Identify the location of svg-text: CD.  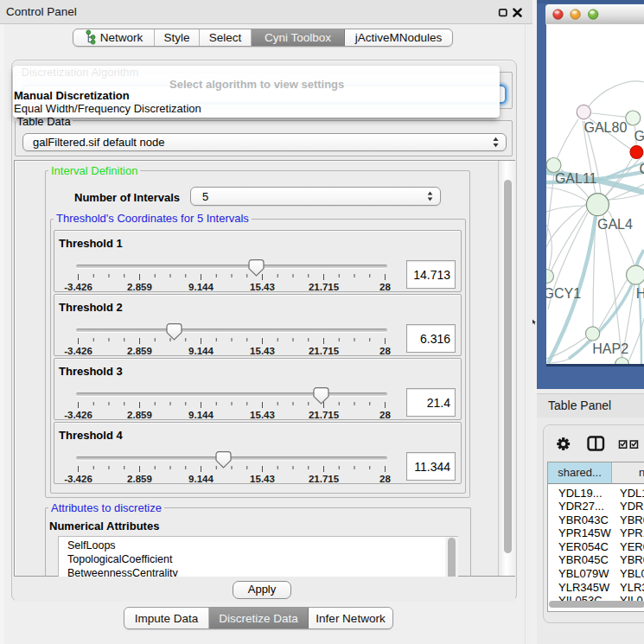
(641, 169).